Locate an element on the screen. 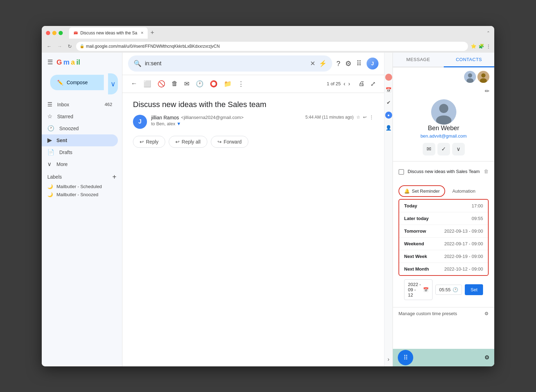 This screenshot has height=392, width=536. snoozed-label-text: Mailbutler - Snoozed is located at coordinates (77, 194).